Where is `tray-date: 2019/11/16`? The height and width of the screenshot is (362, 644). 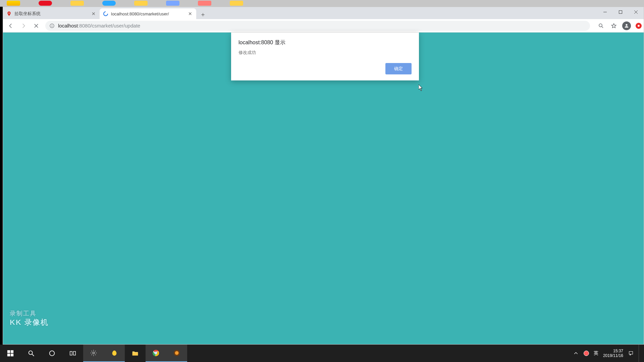
tray-date: 2019/11/16 is located at coordinates (613, 356).